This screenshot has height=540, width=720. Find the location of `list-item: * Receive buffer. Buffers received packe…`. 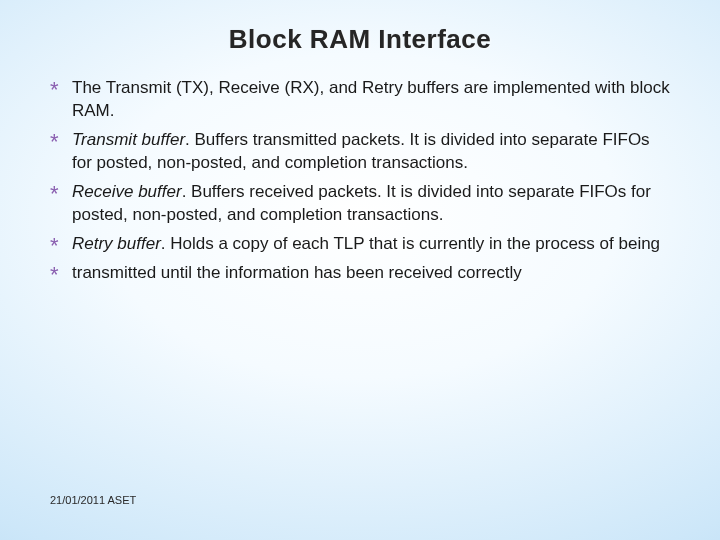

list-item: * Receive buffer. Buffers received packe… is located at coordinates (360, 204).